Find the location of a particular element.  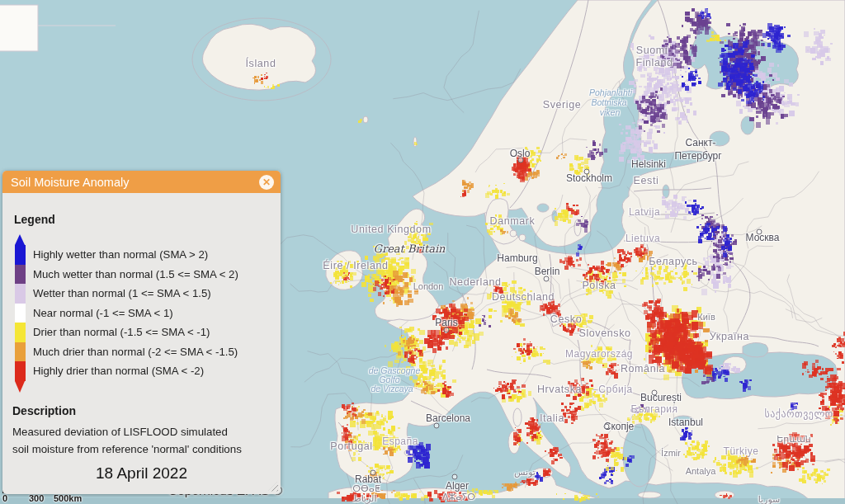

panel-title: Soil Moisture Anomaly is located at coordinates (69, 182).